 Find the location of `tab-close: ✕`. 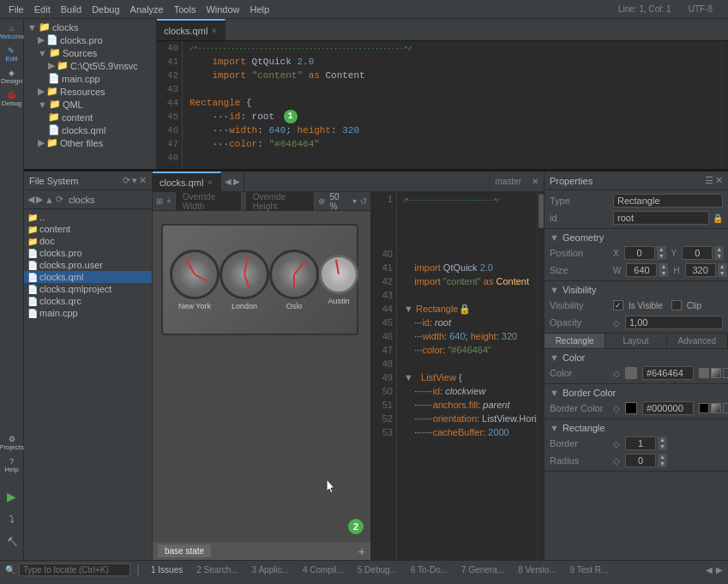

tab-close: ✕ is located at coordinates (214, 31).